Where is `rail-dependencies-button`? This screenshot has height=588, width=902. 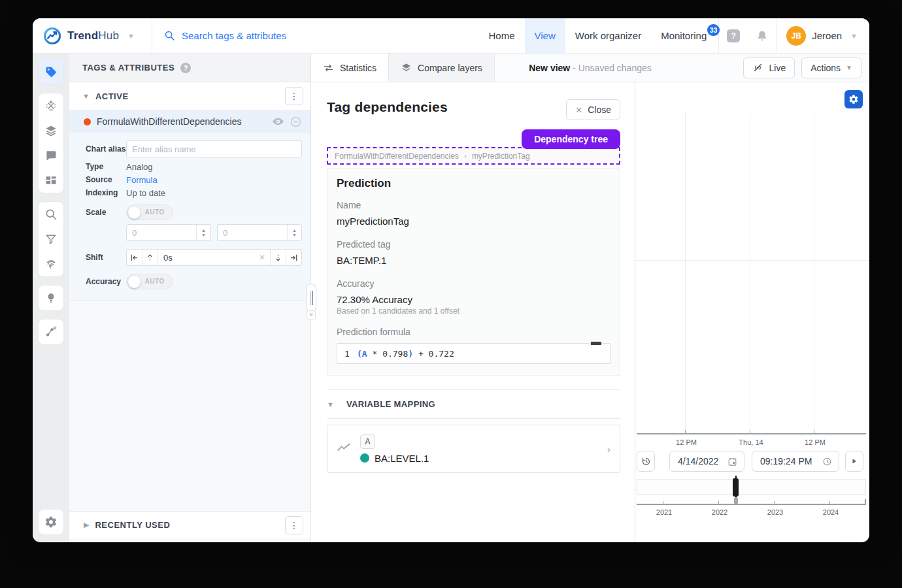
rail-dependencies-button is located at coordinates (51, 332).